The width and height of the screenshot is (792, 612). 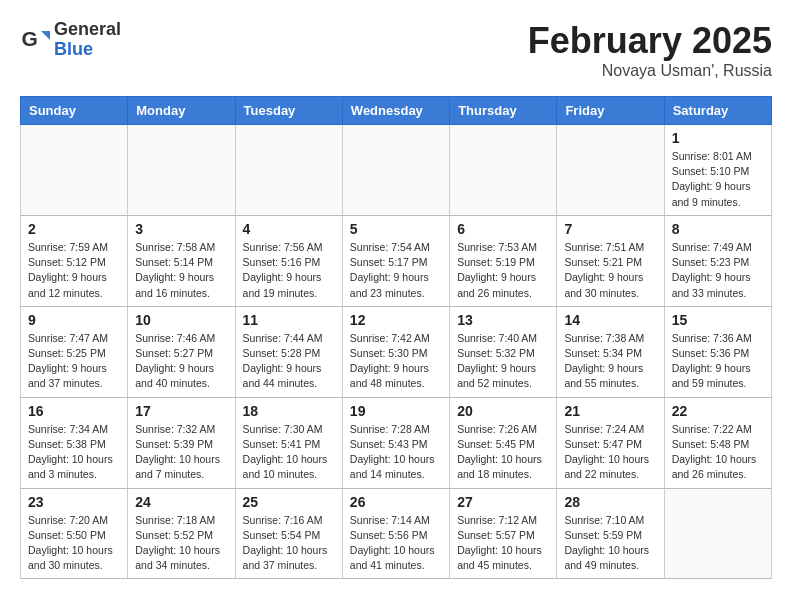 What do you see at coordinates (181, 411) in the screenshot?
I see `day-number: 17` at bounding box center [181, 411].